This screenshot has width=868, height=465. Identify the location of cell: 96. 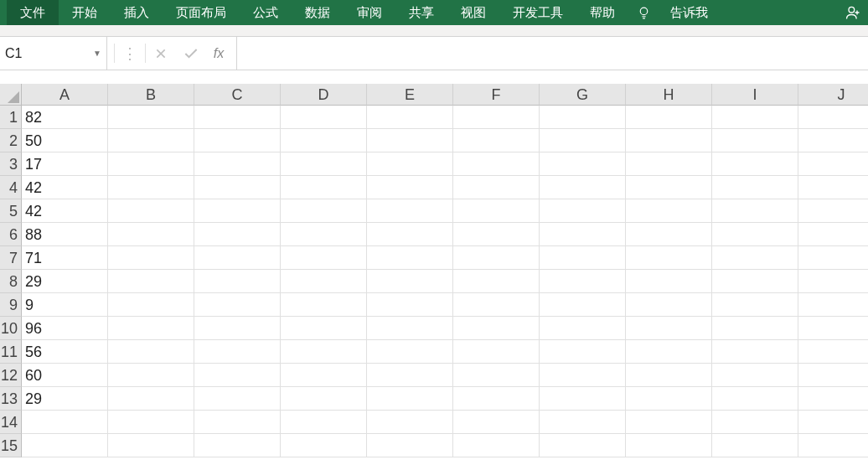
(65, 328).